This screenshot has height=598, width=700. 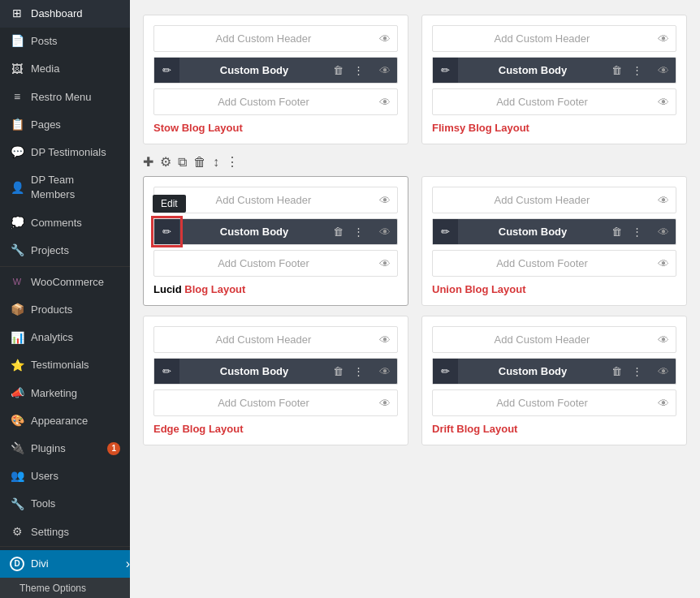 What do you see at coordinates (637, 232) in the screenshot?
I see `body-more-button-union: ⋮` at bounding box center [637, 232].